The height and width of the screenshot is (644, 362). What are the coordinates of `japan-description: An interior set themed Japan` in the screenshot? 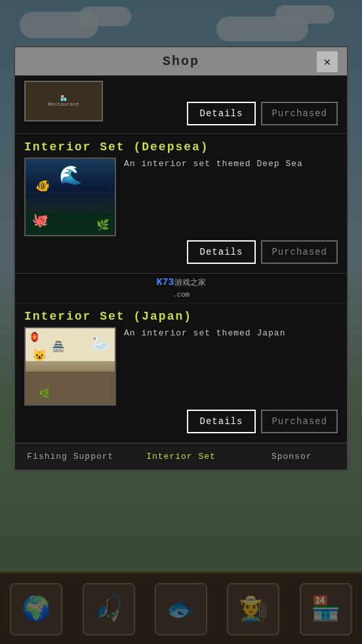 It's located at (231, 333).